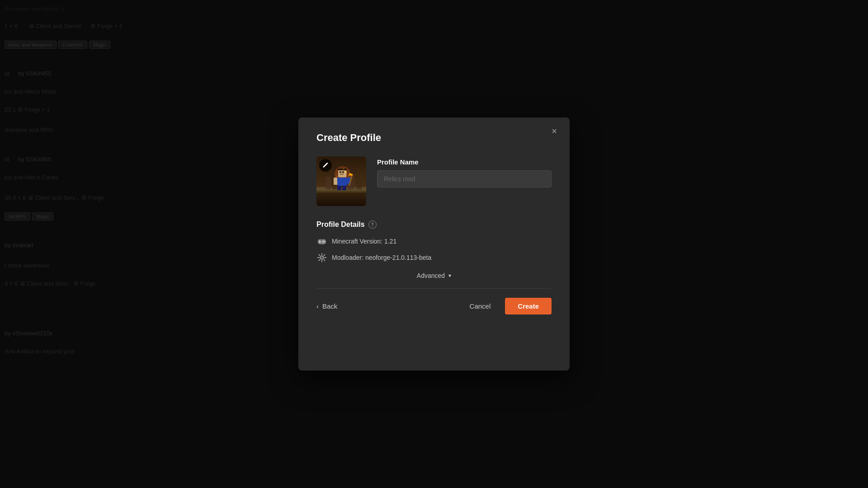  I want to click on profile-details-header: Profile Details ?, so click(434, 225).